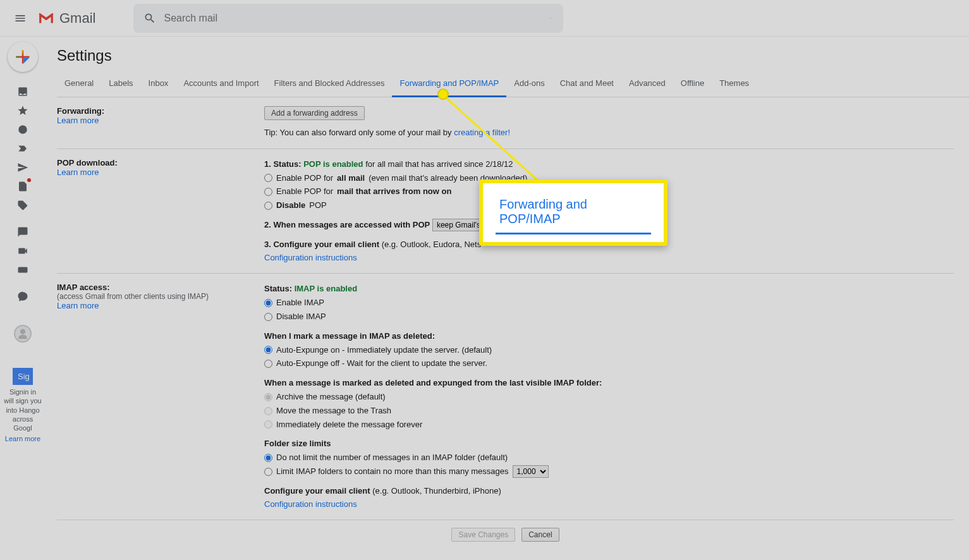 The image size is (969, 560). I want to click on sidebar-categories-icon, so click(23, 205).